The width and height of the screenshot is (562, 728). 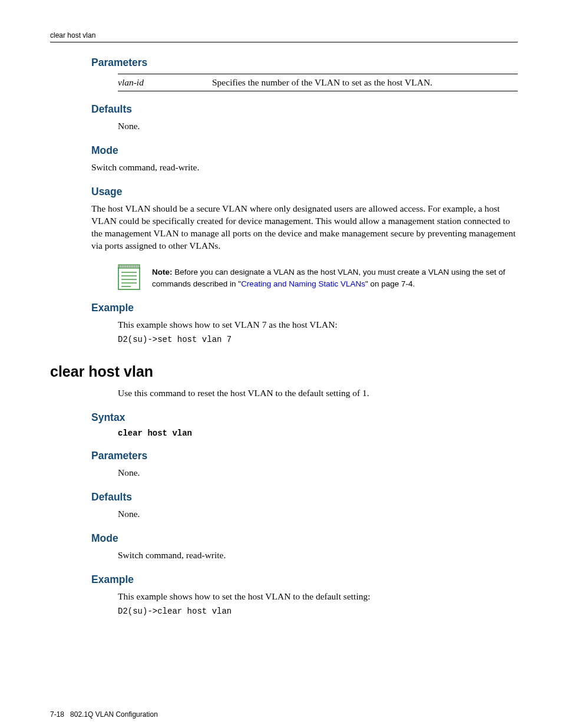 I want to click on param-desc: Specifies the number of the VLAN to set …, so click(x=365, y=83).